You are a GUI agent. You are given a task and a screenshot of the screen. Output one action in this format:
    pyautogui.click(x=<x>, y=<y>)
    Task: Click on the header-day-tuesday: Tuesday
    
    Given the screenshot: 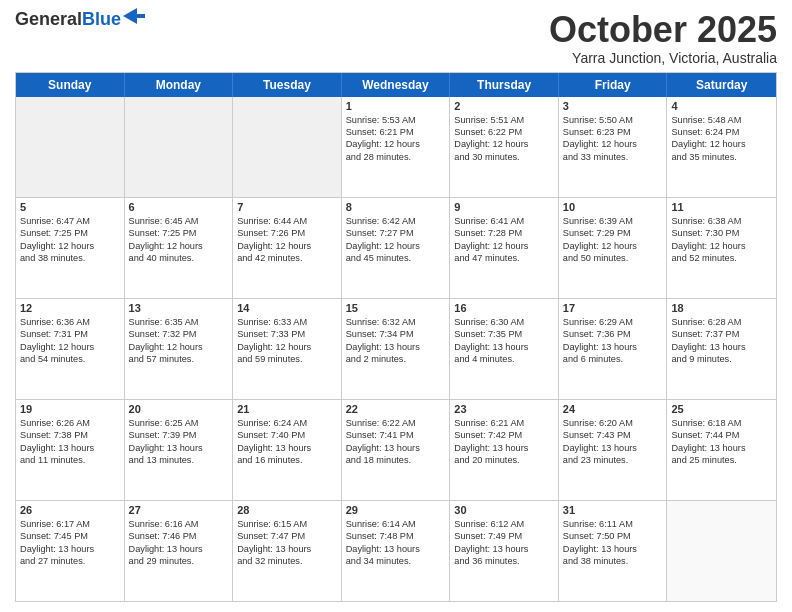 What is the action you would take?
    pyautogui.click(x=288, y=85)
    